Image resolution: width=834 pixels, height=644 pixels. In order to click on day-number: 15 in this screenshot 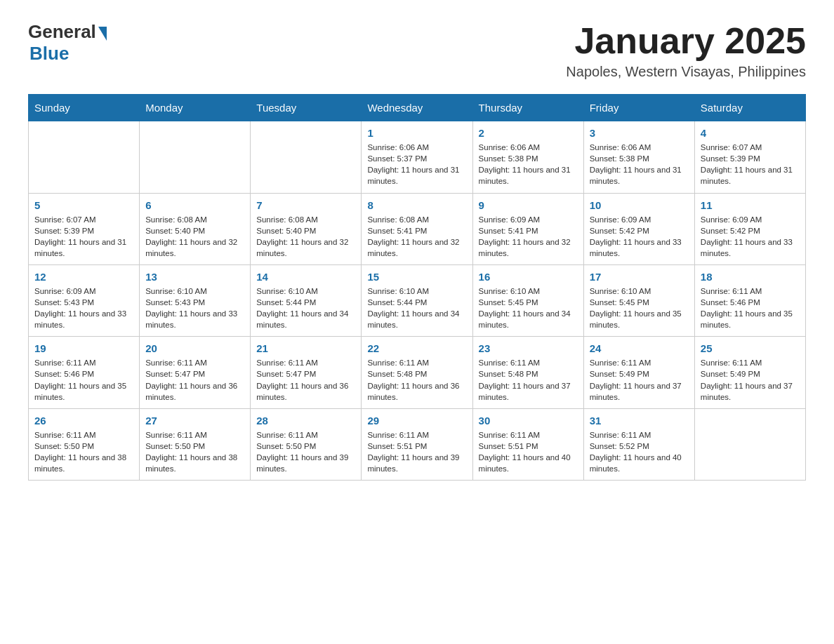, I will do `click(417, 276)`.